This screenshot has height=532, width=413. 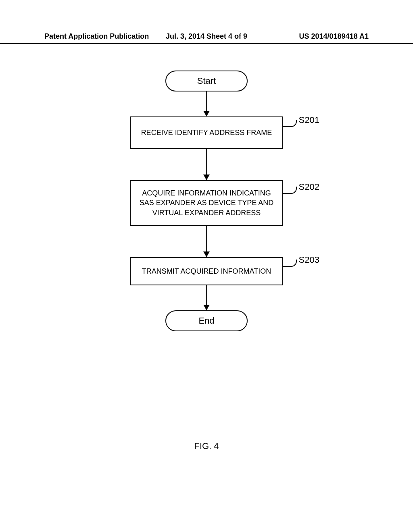 What do you see at coordinates (309, 187) in the screenshot?
I see `step-label-2: S202` at bounding box center [309, 187].